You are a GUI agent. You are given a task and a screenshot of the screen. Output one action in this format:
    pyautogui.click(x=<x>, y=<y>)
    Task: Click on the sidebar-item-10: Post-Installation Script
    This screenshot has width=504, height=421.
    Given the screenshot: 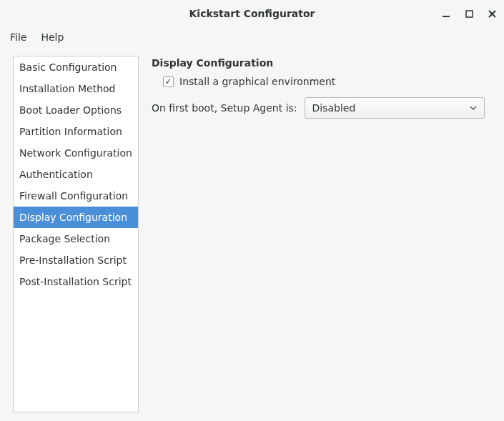 What is the action you would take?
    pyautogui.click(x=76, y=282)
    